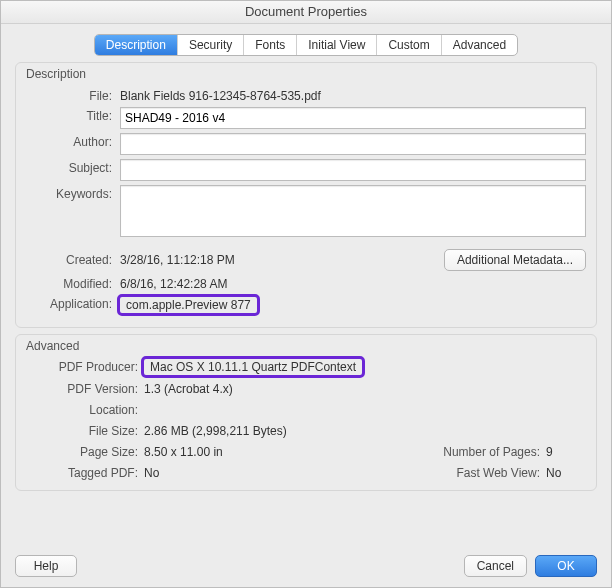 The height and width of the screenshot is (588, 612). Describe the element at coordinates (85, 452) in the screenshot. I see `pagesize-label: Page Size:` at that location.